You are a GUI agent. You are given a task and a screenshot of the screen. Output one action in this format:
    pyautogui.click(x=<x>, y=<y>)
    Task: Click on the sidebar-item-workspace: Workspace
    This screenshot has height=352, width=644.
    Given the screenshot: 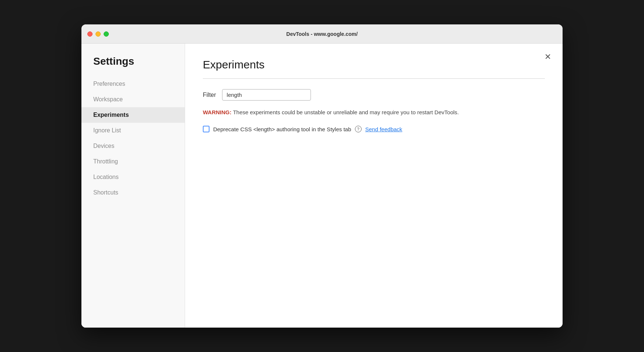 What is the action you would take?
    pyautogui.click(x=133, y=99)
    